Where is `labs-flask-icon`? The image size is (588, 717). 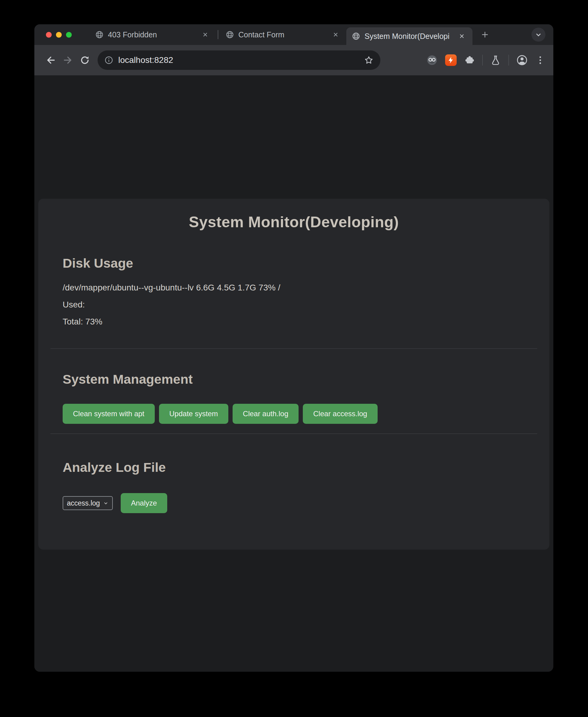
labs-flask-icon is located at coordinates (496, 60).